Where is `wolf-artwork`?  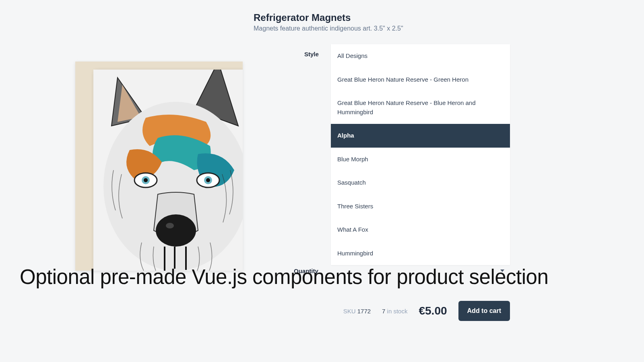 wolf-artwork is located at coordinates (168, 170).